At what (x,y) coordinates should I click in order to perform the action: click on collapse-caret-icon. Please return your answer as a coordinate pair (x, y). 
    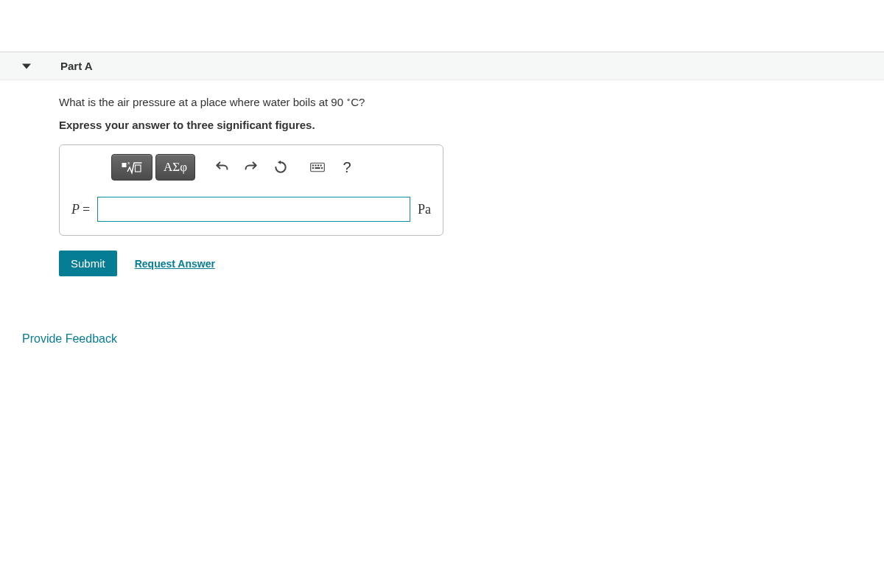
    Looking at the image, I should click on (27, 66).